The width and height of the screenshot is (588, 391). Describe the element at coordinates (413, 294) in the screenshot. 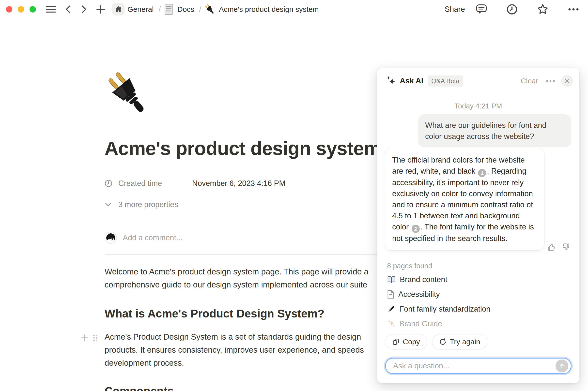

I see `source-page-accessibility: Accessibility` at that location.